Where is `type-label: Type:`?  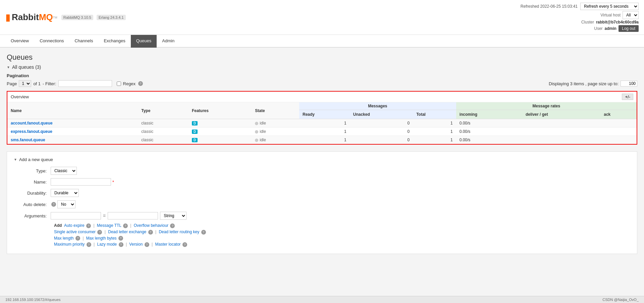 type-label: Type: is located at coordinates (32, 171).